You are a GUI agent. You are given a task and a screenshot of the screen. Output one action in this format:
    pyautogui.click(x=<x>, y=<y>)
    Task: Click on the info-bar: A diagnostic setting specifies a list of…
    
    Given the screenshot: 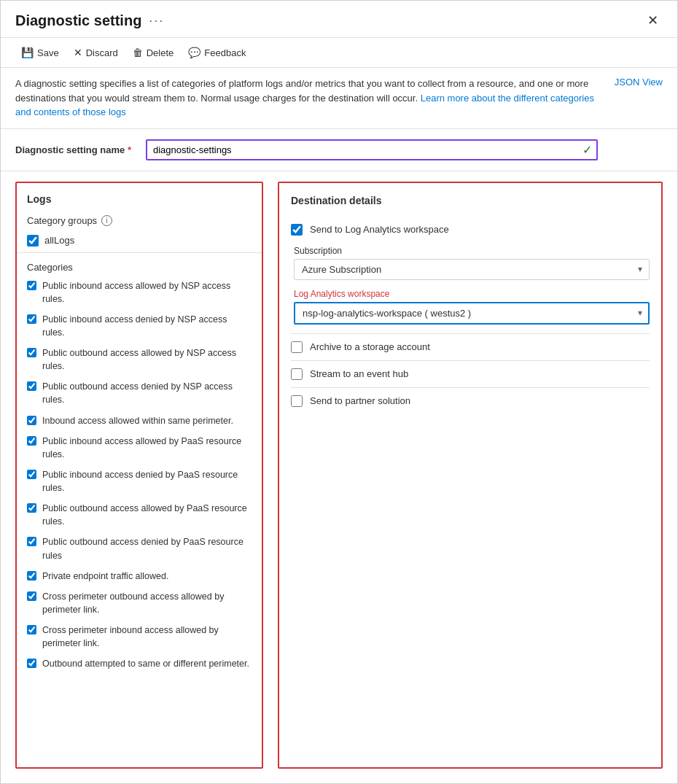 What is the action you would take?
    pyautogui.click(x=339, y=98)
    